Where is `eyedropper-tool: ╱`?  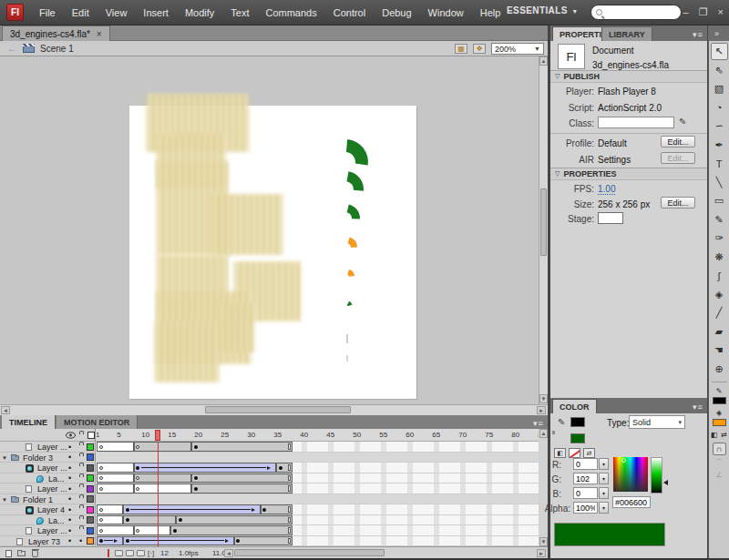 eyedropper-tool: ╱ is located at coordinates (720, 313).